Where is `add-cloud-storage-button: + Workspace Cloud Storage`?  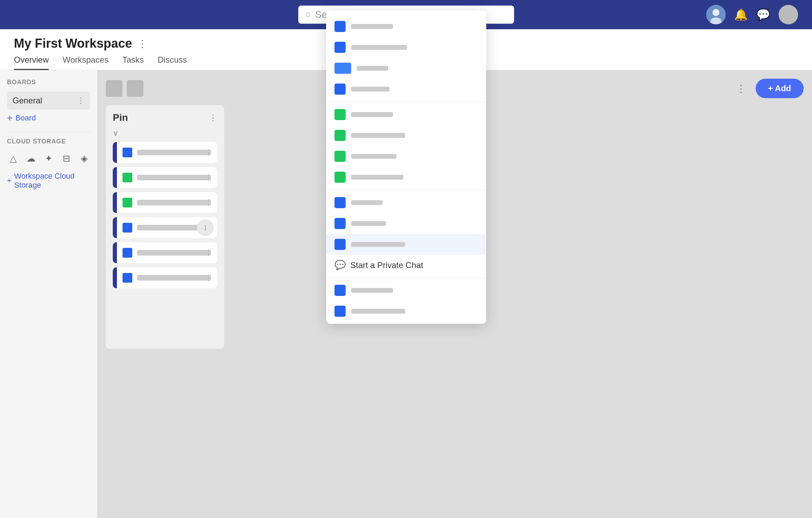 add-cloud-storage-button: + Workspace Cloud Storage is located at coordinates (49, 181).